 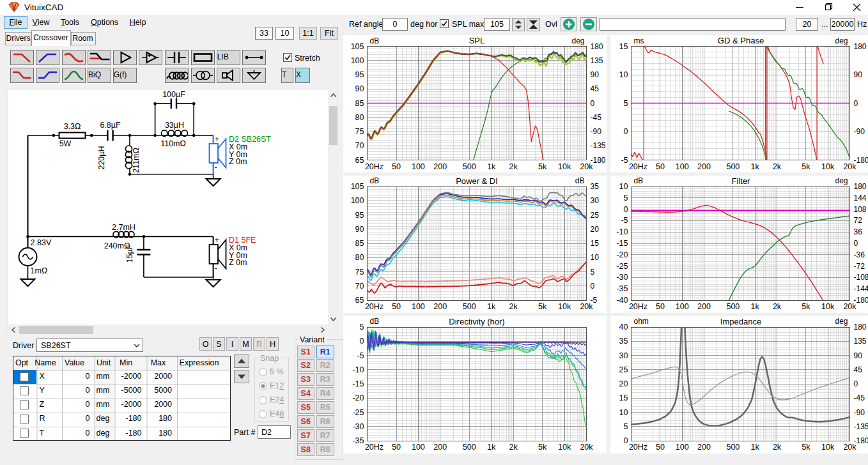 What do you see at coordinates (358, 47) in the screenshot?
I see `svg-text: 105` at bounding box center [358, 47].